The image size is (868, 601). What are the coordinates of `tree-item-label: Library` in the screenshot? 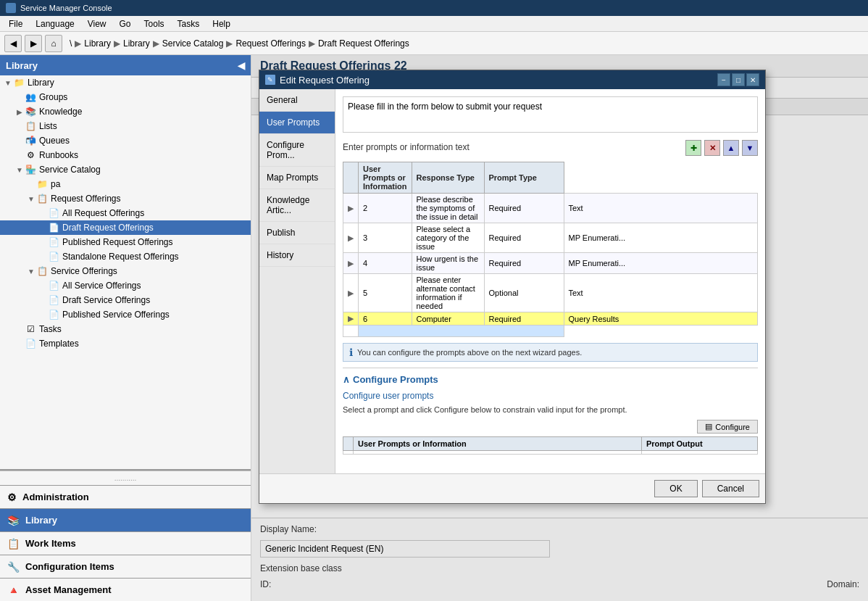 It's located at (41, 83).